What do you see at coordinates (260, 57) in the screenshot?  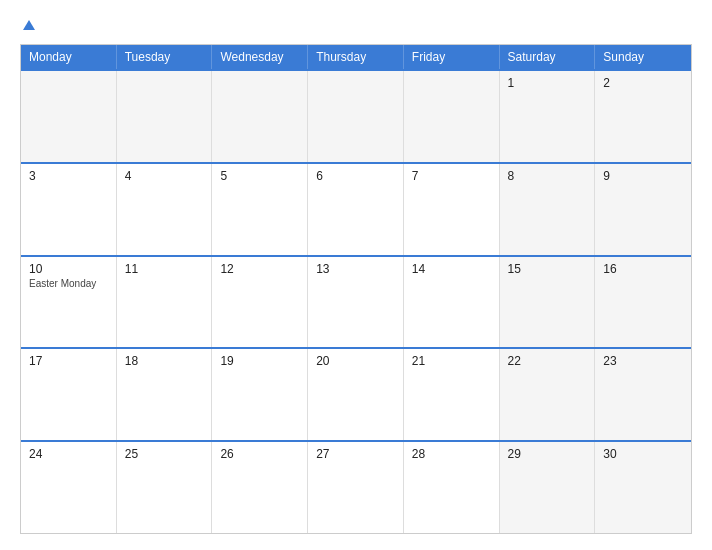 I see `weekday-wednesday: Wednesday` at bounding box center [260, 57].